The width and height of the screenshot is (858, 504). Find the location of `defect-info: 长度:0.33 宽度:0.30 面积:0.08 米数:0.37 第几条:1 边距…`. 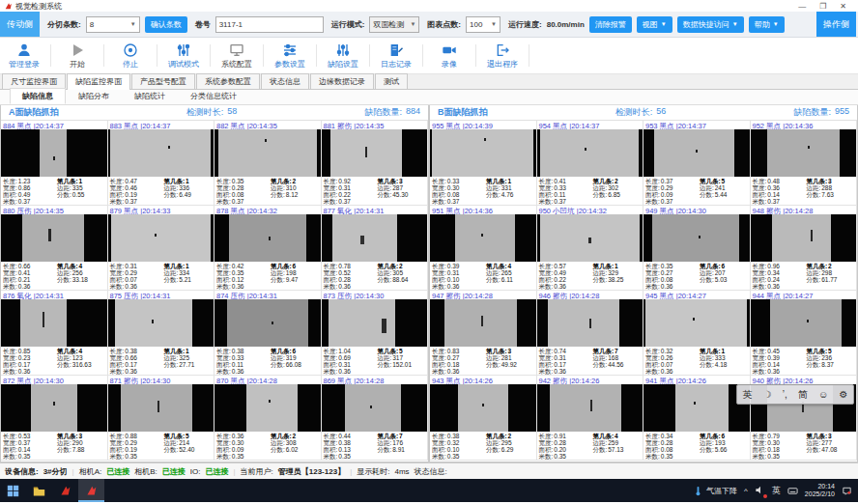

defect-info: 长度:0.33 宽度:0.30 面积:0.08 米数:0.37 第几条:1 边距… is located at coordinates (483, 191).